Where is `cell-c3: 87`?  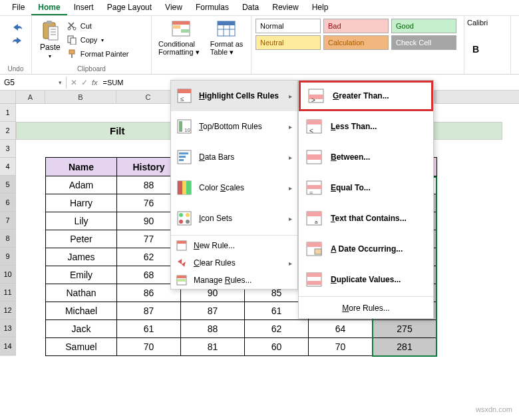 cell-c3: 87 is located at coordinates (213, 312).